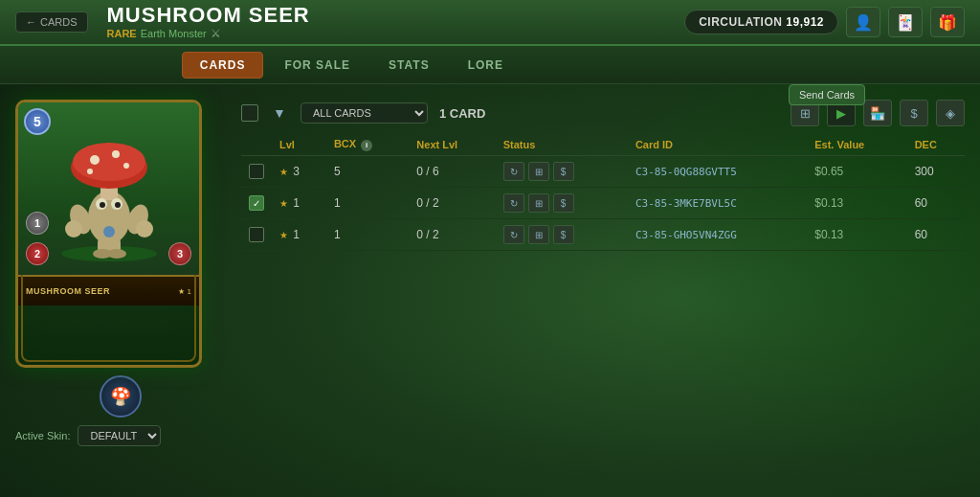  What do you see at coordinates (122, 34) in the screenshot?
I see `rarity-badge: RARE` at bounding box center [122, 34].